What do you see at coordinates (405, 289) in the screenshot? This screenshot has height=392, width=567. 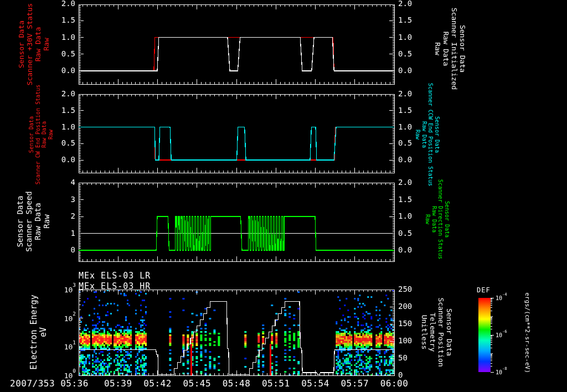 I see `telemetry-tick-label: 250` at bounding box center [405, 289].